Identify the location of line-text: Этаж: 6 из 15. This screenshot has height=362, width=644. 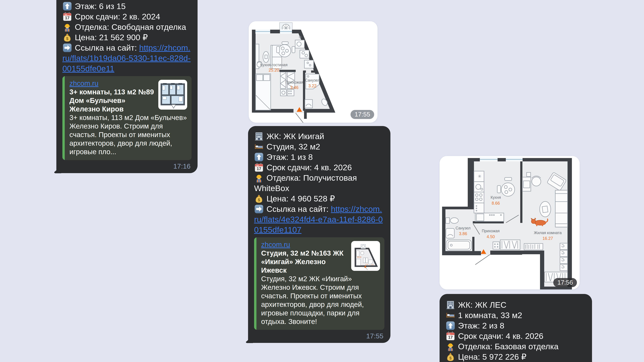
(100, 6).